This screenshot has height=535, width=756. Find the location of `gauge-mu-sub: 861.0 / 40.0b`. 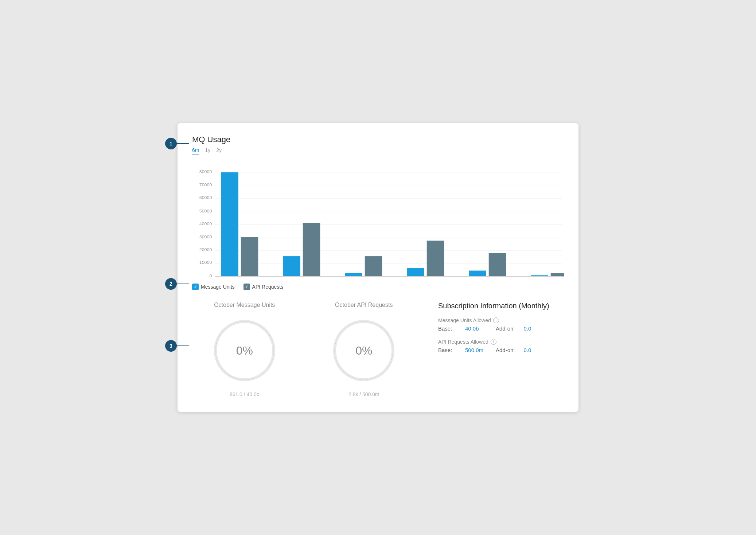

gauge-mu-sub: 861.0 / 40.0b is located at coordinates (245, 394).